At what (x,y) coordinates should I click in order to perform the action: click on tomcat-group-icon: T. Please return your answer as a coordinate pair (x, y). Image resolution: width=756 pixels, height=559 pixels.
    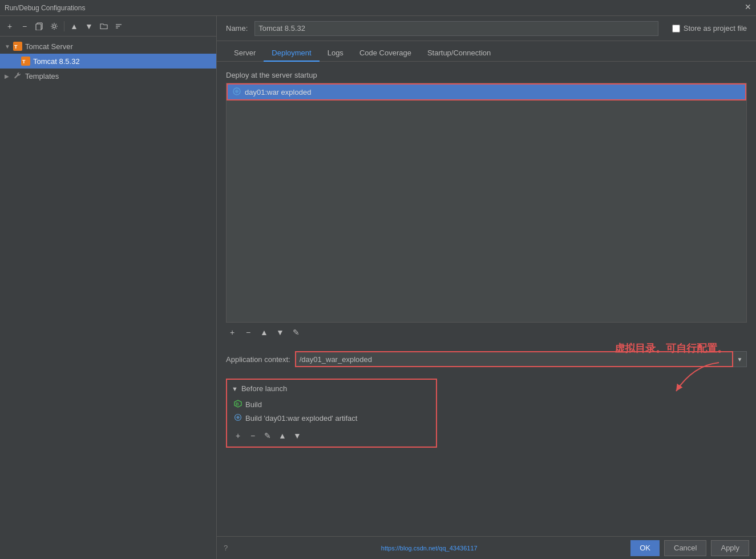
    Looking at the image, I should click on (18, 46).